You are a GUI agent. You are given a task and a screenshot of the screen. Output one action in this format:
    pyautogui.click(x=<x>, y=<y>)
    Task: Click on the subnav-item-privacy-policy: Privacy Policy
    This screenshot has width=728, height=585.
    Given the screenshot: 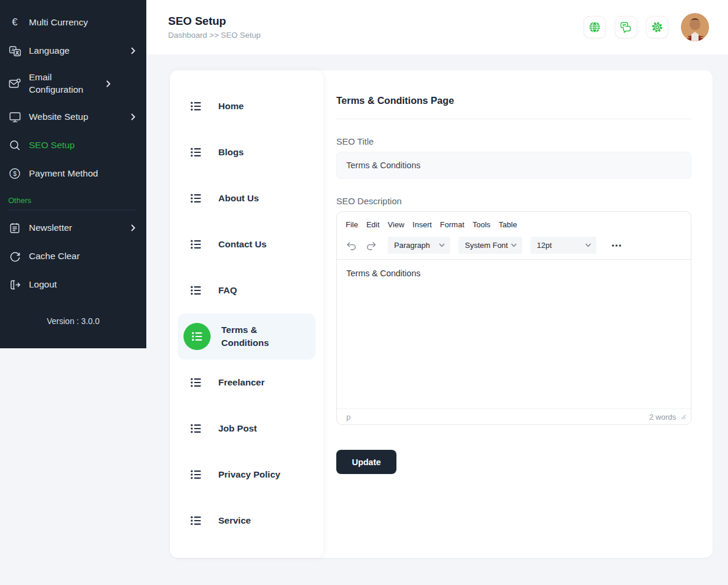 What is the action you would take?
    pyautogui.click(x=247, y=475)
    